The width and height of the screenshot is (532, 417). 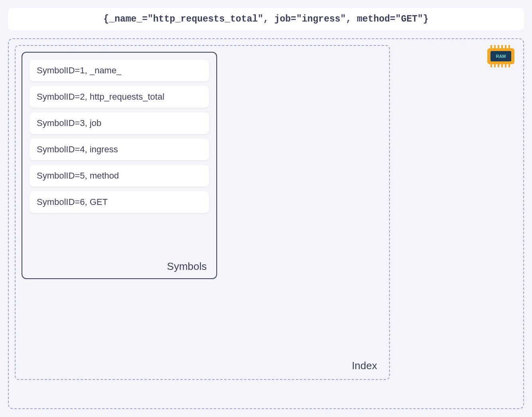 What do you see at coordinates (69, 123) in the screenshot?
I see `symbol-text: SymbolID=3, job` at bounding box center [69, 123].